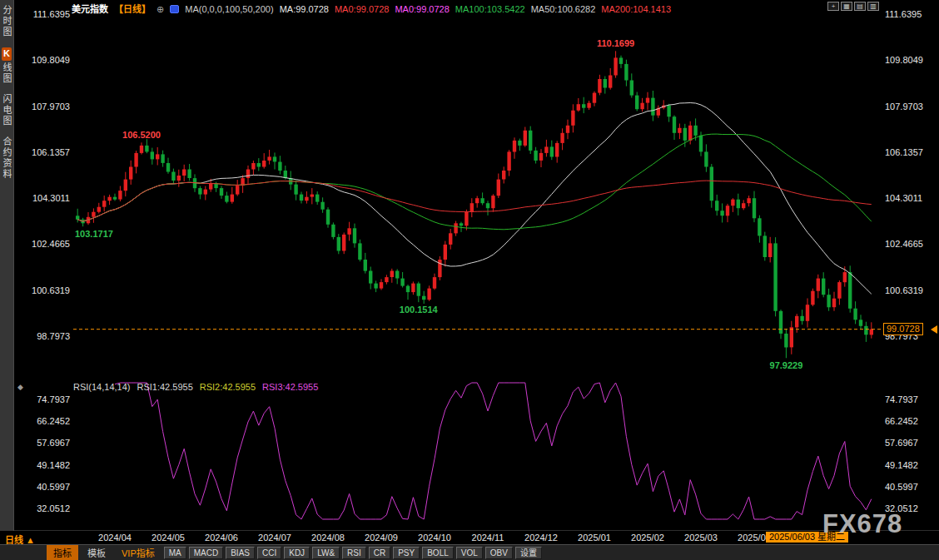 Image resolution: width=939 pixels, height=560 pixels. I want to click on y-axis-label: 106.1357, so click(42, 152).